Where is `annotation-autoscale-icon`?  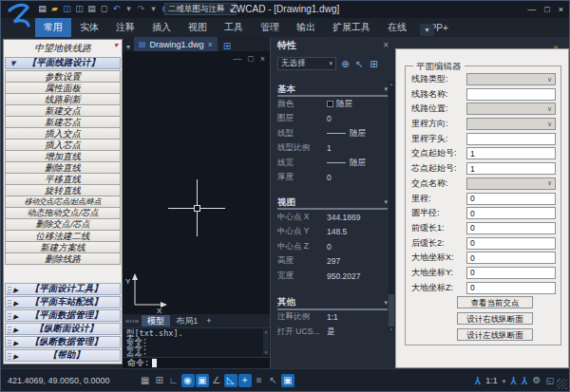
annotation-autoscale-icon is located at coordinates (524, 380).